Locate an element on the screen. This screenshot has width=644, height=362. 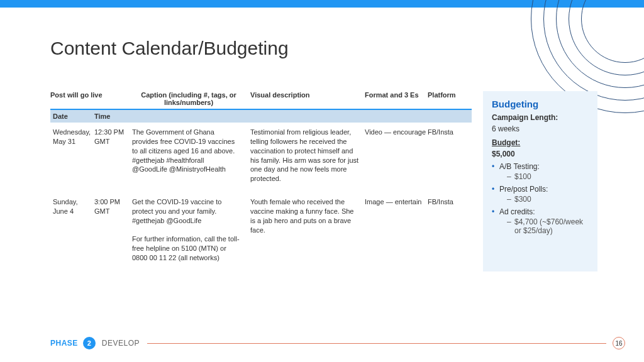
phase-number-badge: 2 is located at coordinates (89, 343).